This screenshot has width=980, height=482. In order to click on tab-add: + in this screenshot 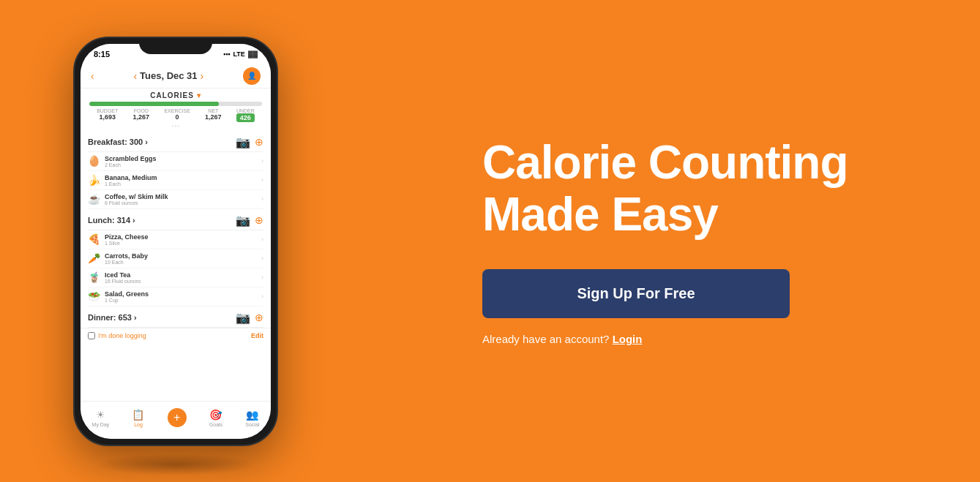, I will do `click(177, 418)`.